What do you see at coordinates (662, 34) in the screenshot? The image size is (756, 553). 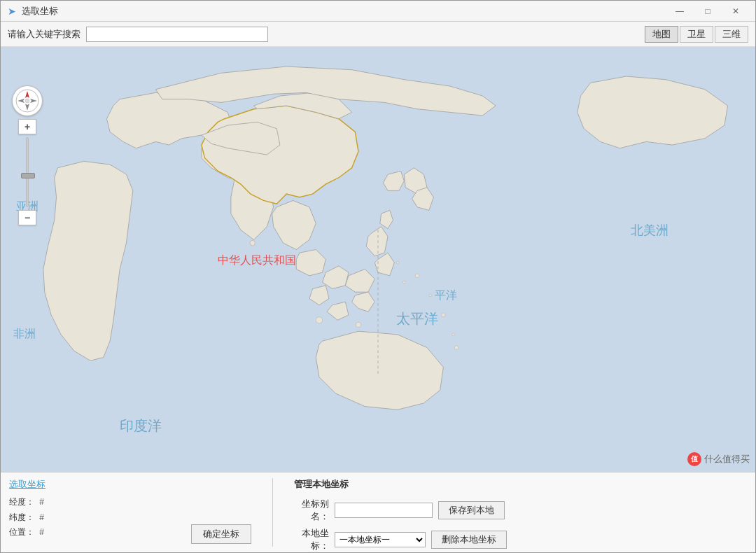 I see `map-type-map-button: 地图` at bounding box center [662, 34].